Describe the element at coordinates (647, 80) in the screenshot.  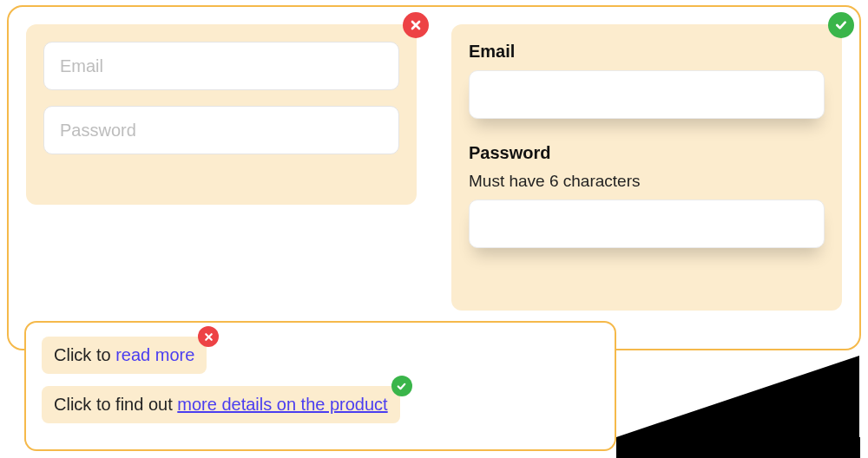
I see `email-field-block: Email` at that location.